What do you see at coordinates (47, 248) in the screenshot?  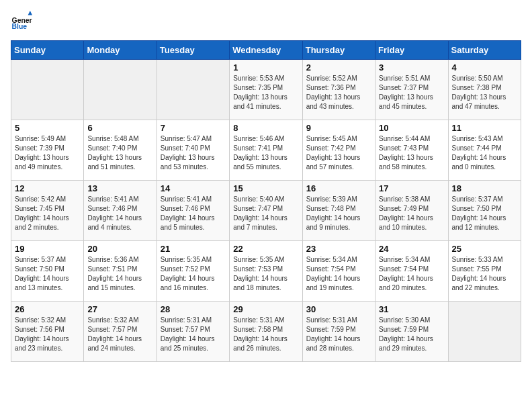 I see `day-number: 19` at bounding box center [47, 248].